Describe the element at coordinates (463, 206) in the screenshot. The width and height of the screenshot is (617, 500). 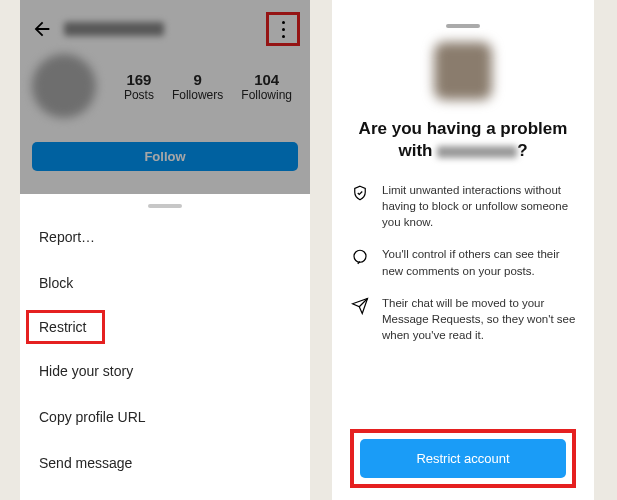
I see `benefit-row: Limit unwanted interactions without havi…` at that location.